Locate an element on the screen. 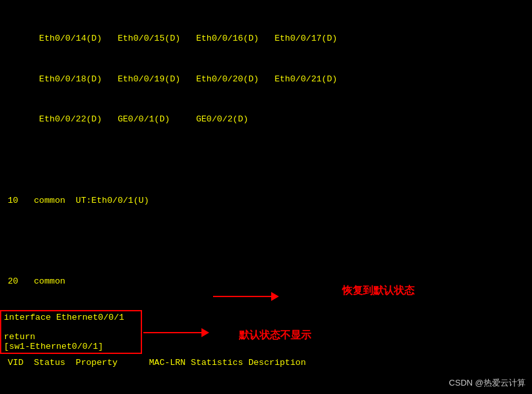 The height and width of the screenshot is (394, 532). terminal-header: VID Status Property MAC-LRN Statistics D… is located at coordinates (266, 363).